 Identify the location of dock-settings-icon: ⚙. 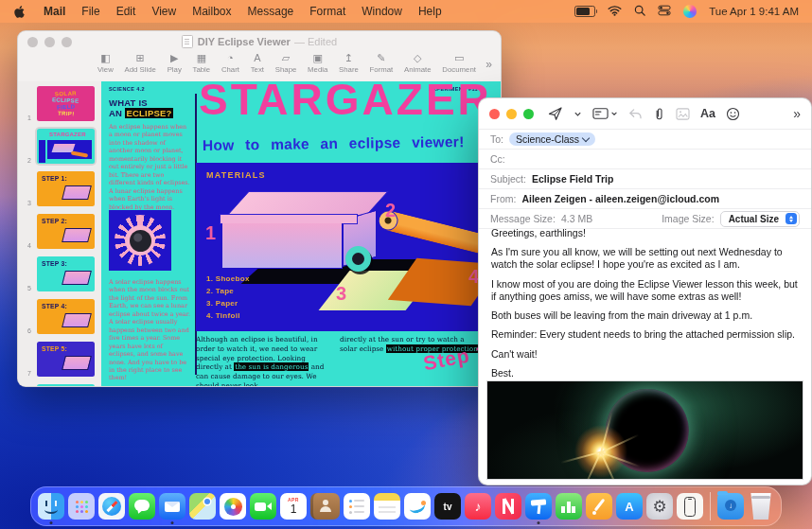
(660, 506).